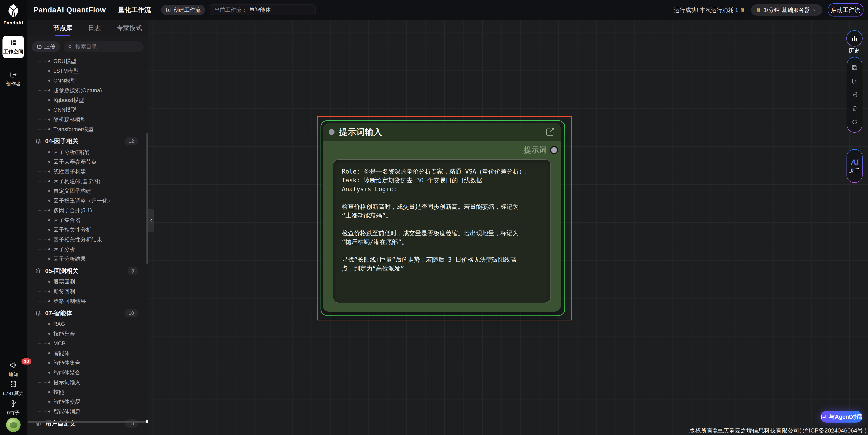 This screenshot has width=868, height=435. What do you see at coordinates (13, 218) in the screenshot?
I see `left-rail: PandaAI 工作空间 创作者 10 通知` at bounding box center [13, 218].